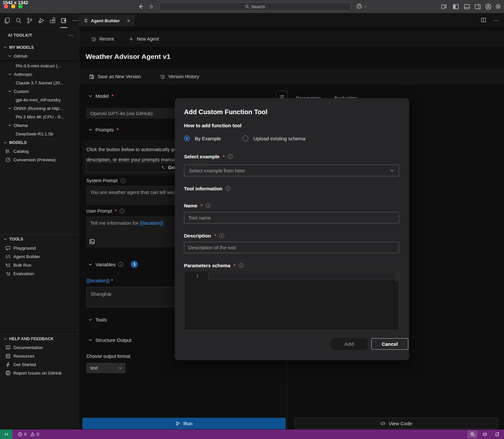  Describe the element at coordinates (40, 273) in the screenshot. I see `sidebar-item-evaluation: Evaluation` at that location.